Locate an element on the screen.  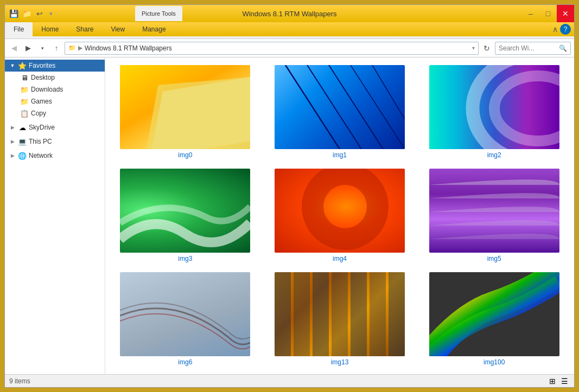
thumbnail-label-img6: img6 is located at coordinates (185, 362).